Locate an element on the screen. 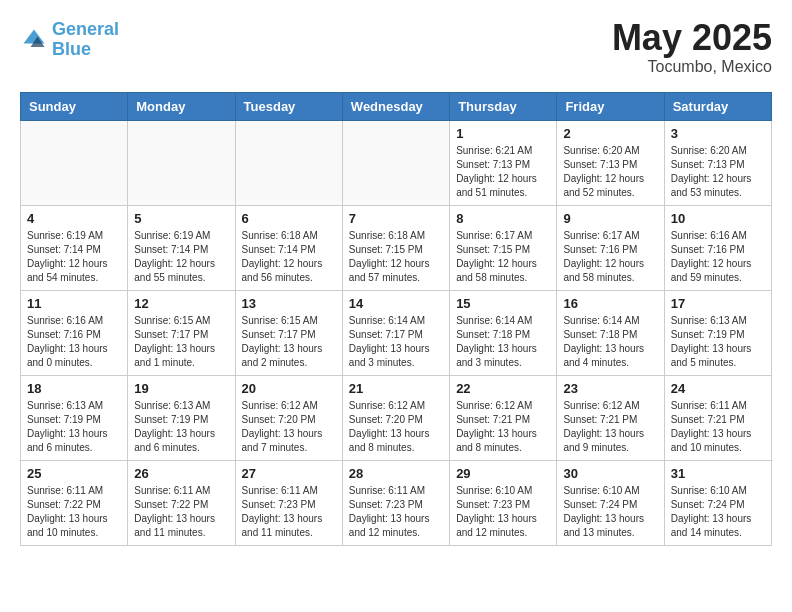  day-info: and 2 minutes. is located at coordinates (289, 363).